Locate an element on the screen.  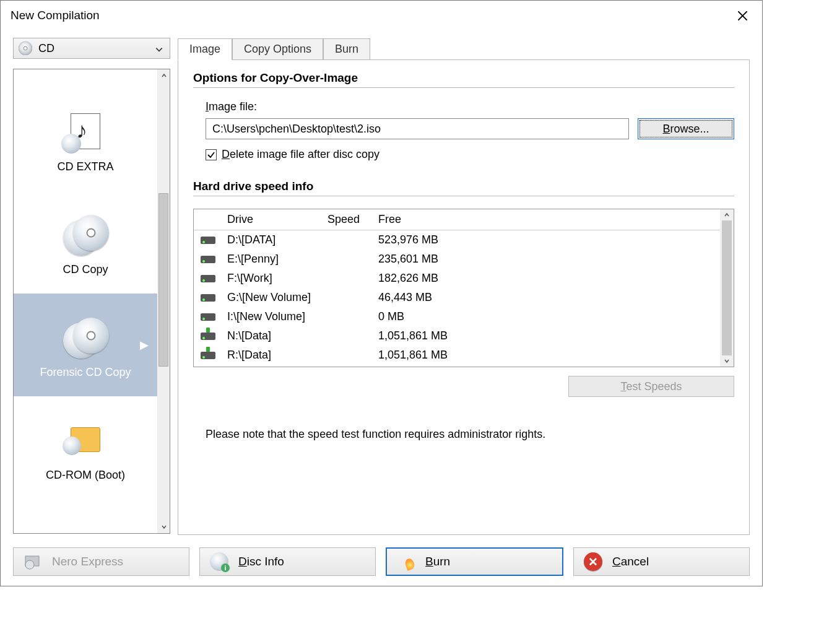
drive-name: F:\[Work] is located at coordinates (275, 279).